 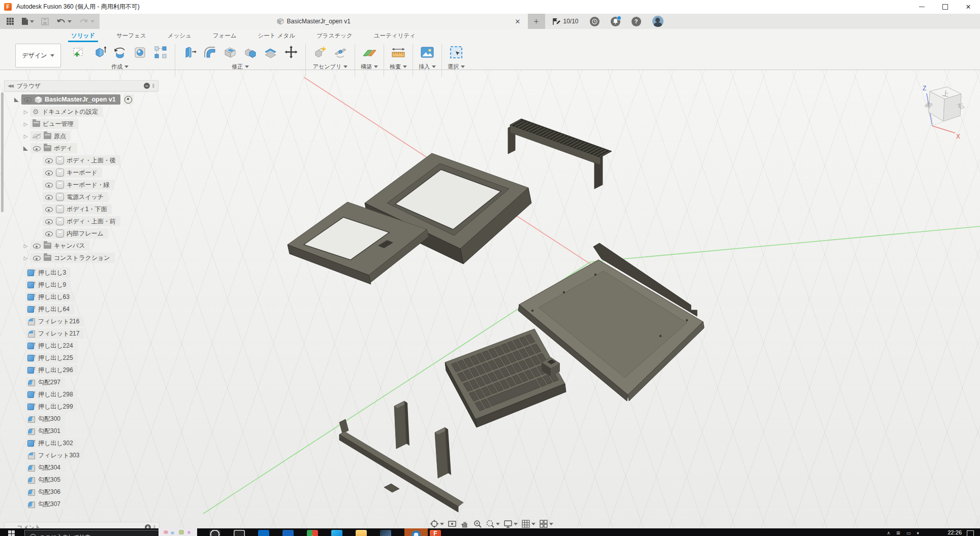 What do you see at coordinates (944, 115) in the screenshot?
I see `viewcube: Z X 上 前 右` at bounding box center [944, 115].